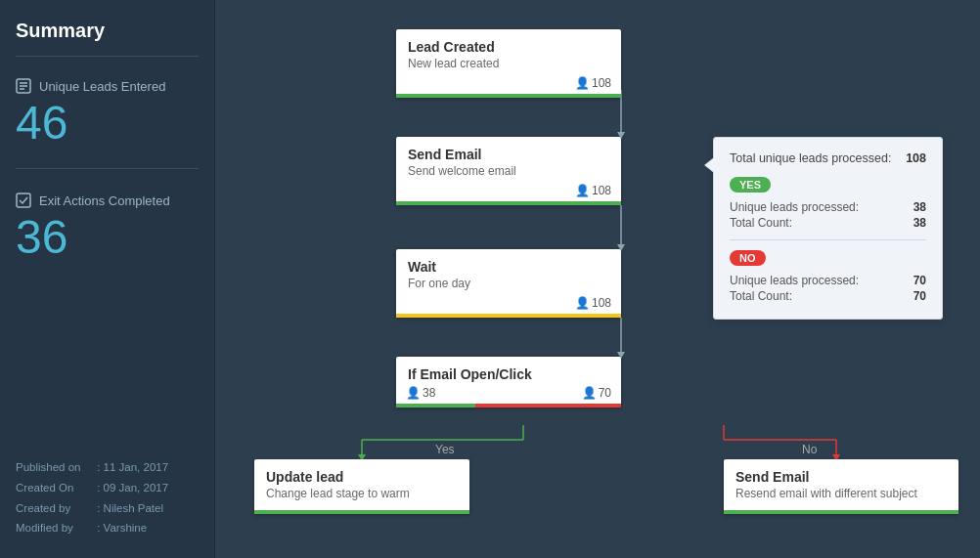  I want to click on node-if-email: If Email Open/Click 👤 38 👤 70, so click(509, 382).